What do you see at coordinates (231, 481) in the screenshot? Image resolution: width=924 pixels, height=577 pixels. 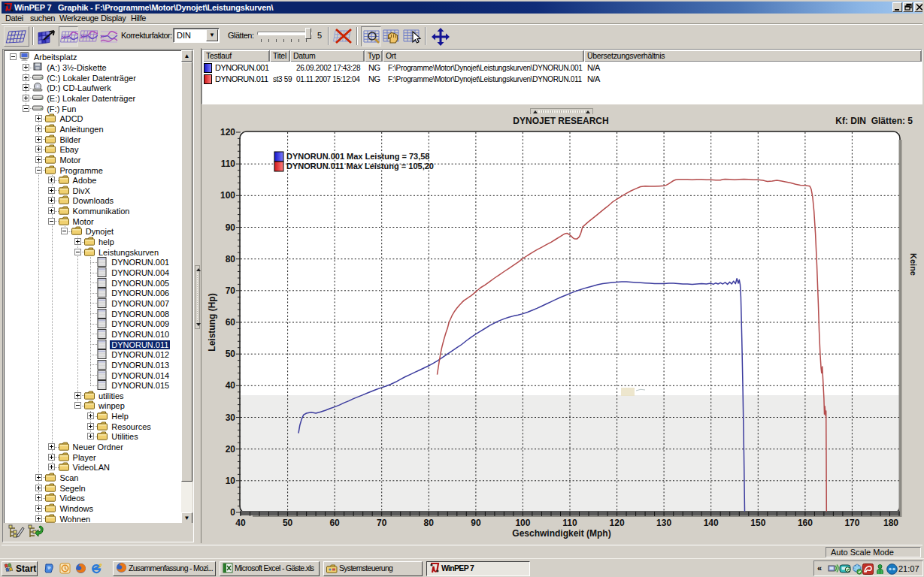 I see `svg-text: 10` at bounding box center [231, 481].